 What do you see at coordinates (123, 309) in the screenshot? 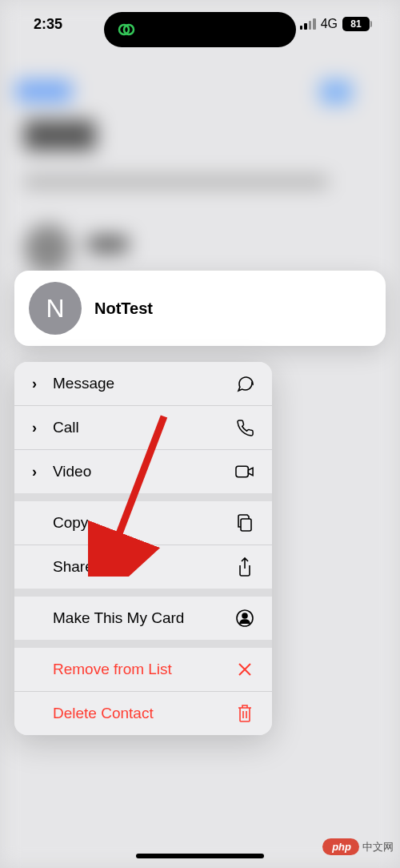
I see `contact-name: NotTest` at bounding box center [123, 309].